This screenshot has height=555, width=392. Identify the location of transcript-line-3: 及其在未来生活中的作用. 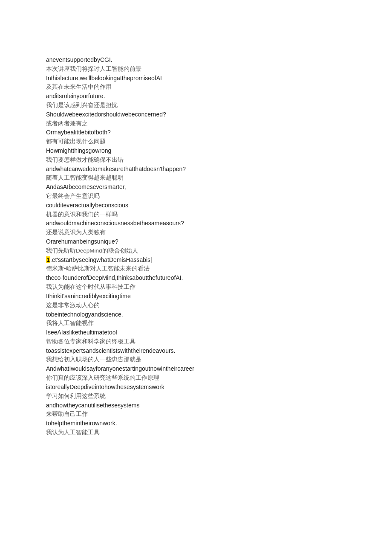
(196, 87).